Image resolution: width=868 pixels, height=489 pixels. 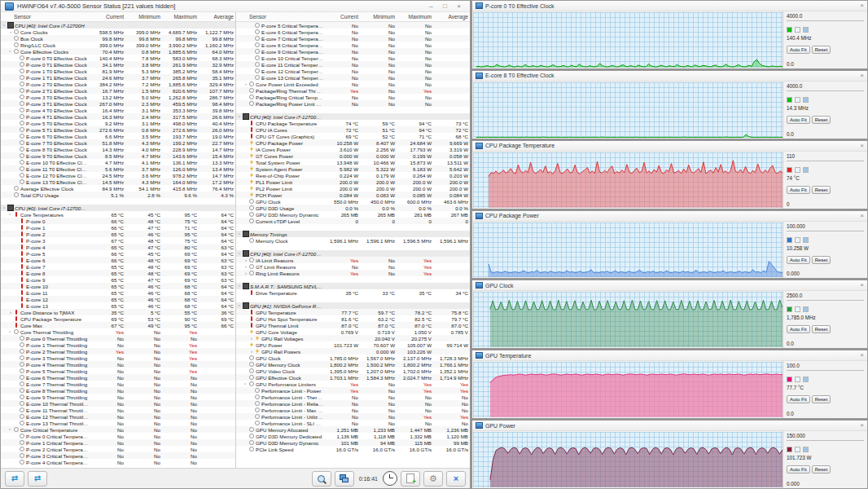 I want to click on sensor-row: E-core 6 Critical TemperatureNoNoNo, so click(x=353, y=32).